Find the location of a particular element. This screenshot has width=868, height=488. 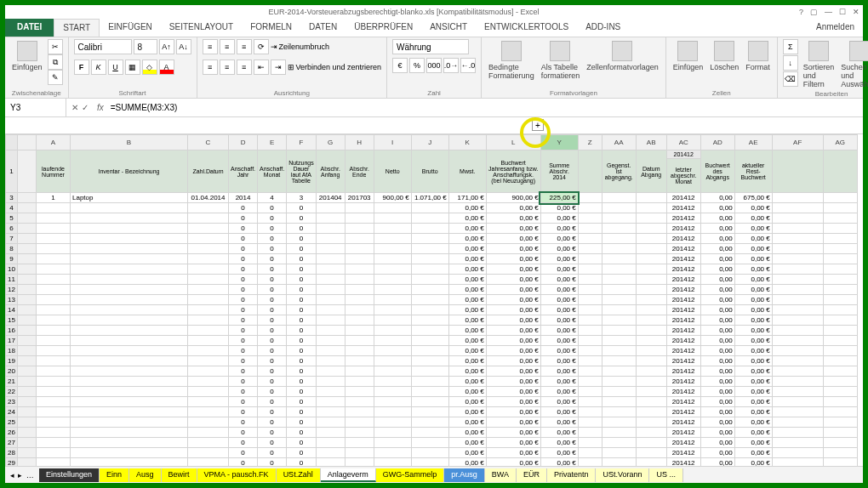

column-header-AE: AE is located at coordinates (753, 143).